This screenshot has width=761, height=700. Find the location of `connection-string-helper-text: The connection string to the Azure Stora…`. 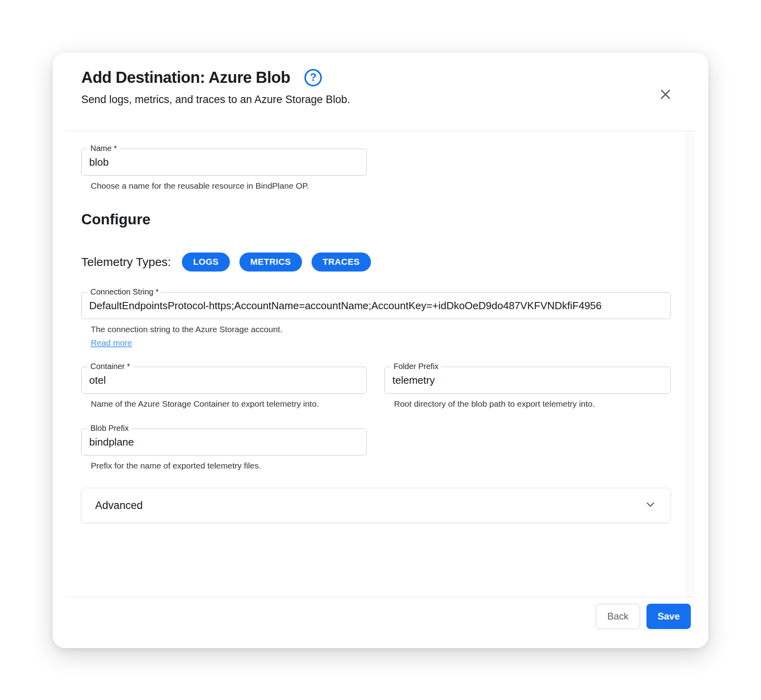

connection-string-helper-text: The connection string to the Azure Stora… is located at coordinates (374, 329).